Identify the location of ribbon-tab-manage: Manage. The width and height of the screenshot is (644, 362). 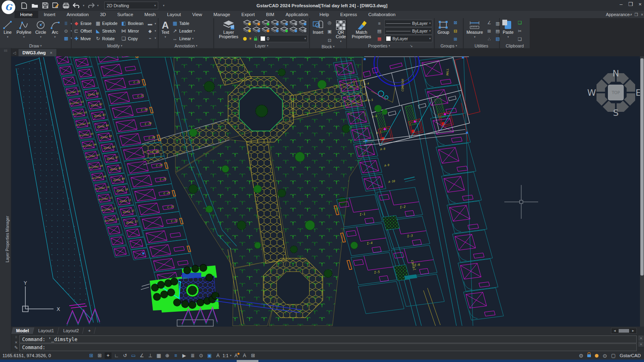
(222, 14).